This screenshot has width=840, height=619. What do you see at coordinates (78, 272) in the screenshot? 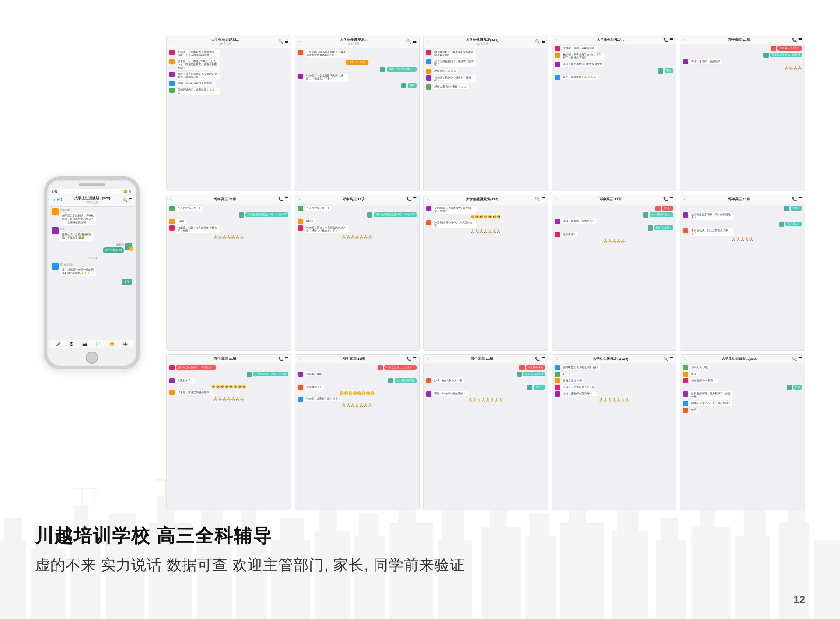
I see `chat-bubble: 真的很感谢张老师一直的陪伴和耐心地解答🙏🙏🙏` at bounding box center [78, 272].